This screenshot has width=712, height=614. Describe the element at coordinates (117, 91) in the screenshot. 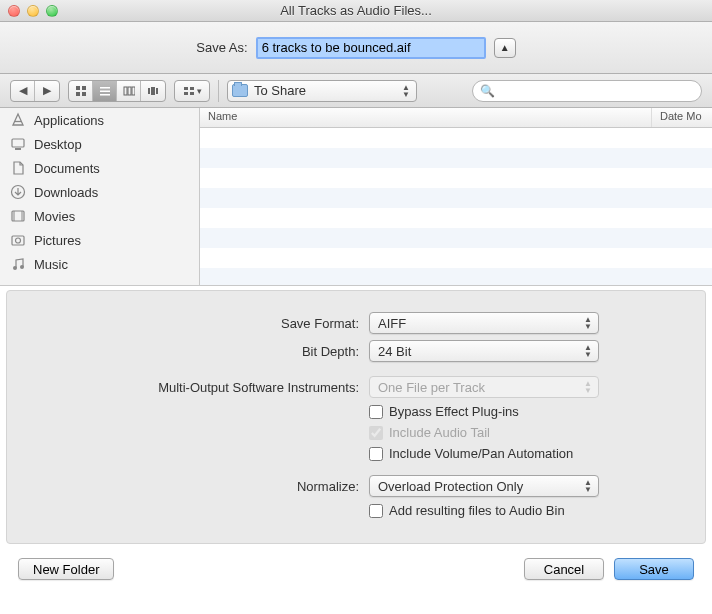

I see `view-segment` at that location.